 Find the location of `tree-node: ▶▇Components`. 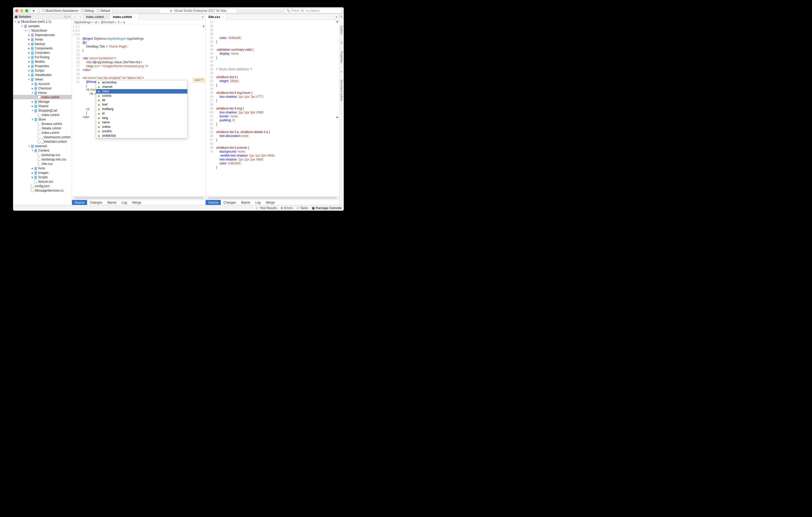

tree-node: ▶▇Components is located at coordinates (42, 48).